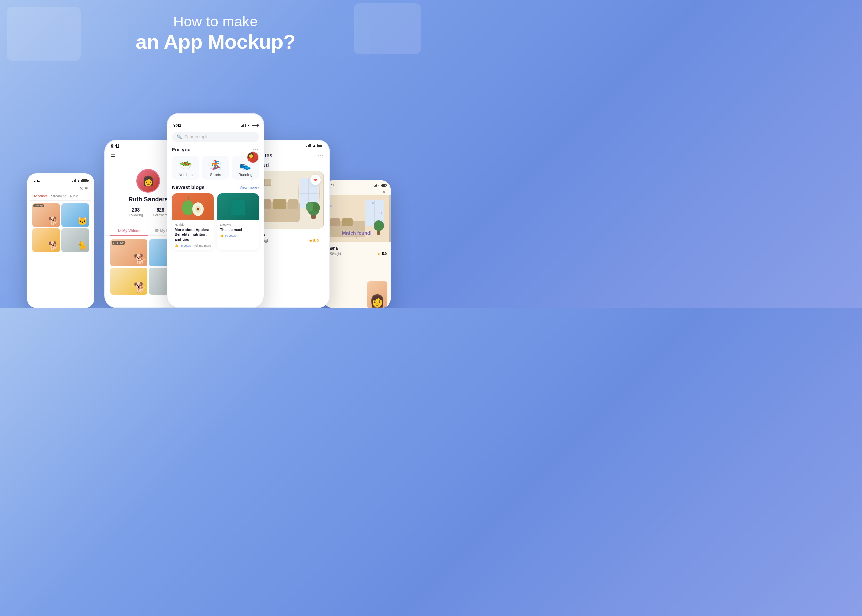  What do you see at coordinates (75, 240) in the screenshot?
I see `fl-video-4: 🐈` at bounding box center [75, 240].